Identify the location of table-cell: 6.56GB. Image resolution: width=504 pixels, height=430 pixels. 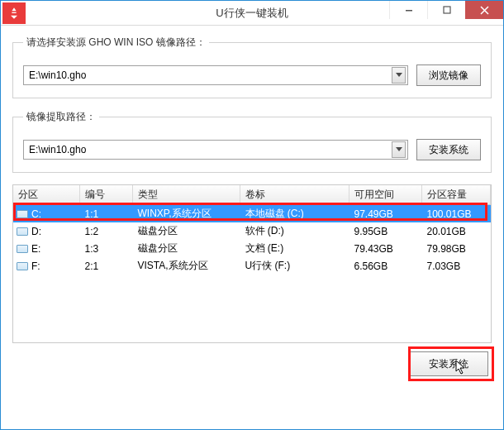
(385, 266).